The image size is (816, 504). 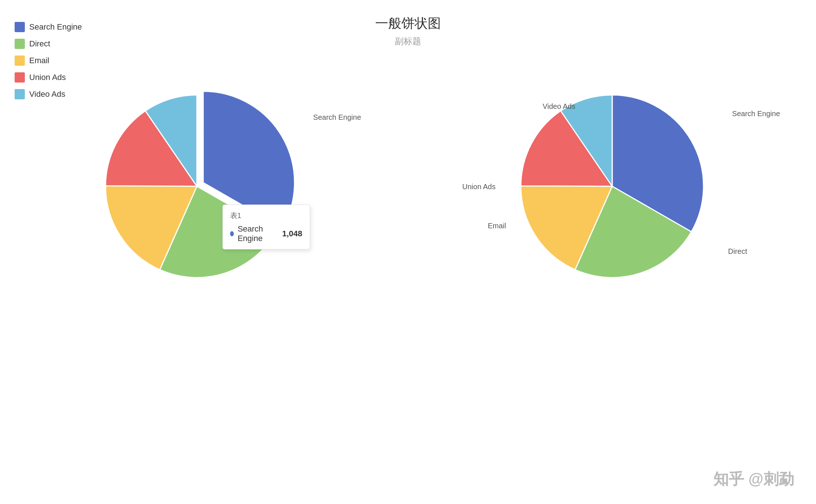 What do you see at coordinates (204, 186) in the screenshot?
I see `left-pie-svg` at bounding box center [204, 186].